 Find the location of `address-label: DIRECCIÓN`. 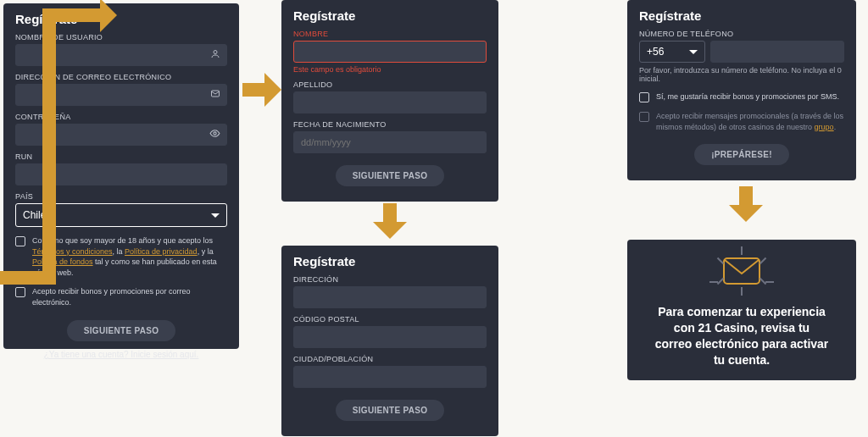

address-label: DIRECCIÓN is located at coordinates (390, 279).